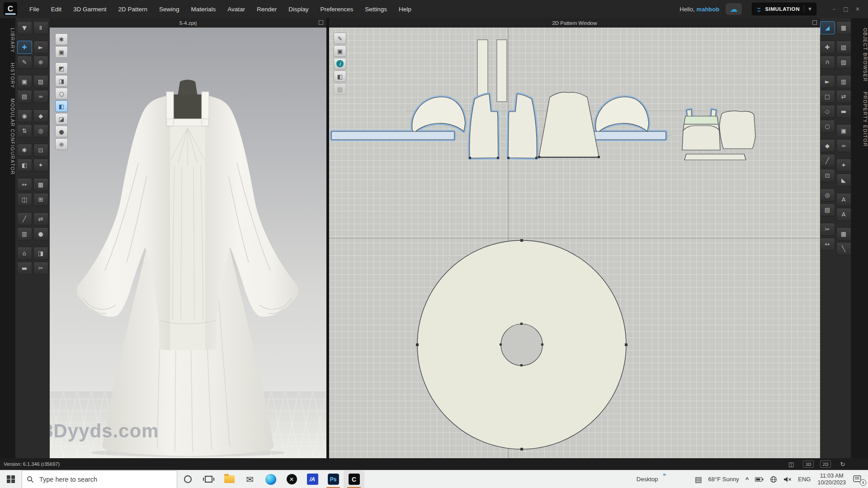  I want to click on select-pen-tool: ✎, so click(24, 62).